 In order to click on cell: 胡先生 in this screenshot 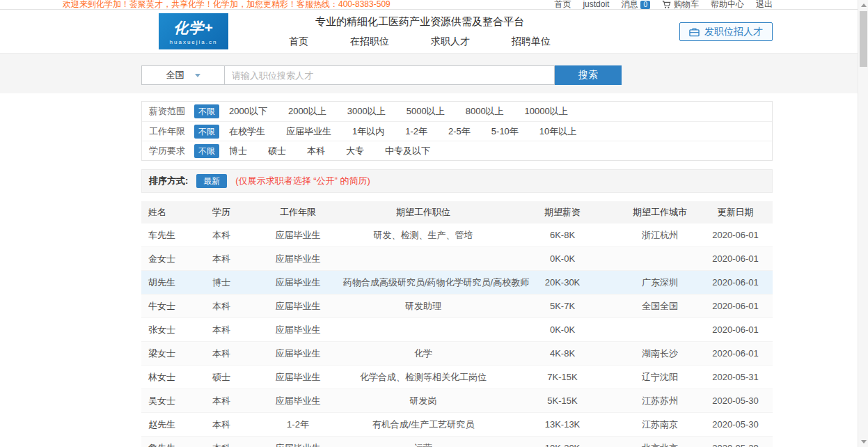, I will do `click(166, 283)`.